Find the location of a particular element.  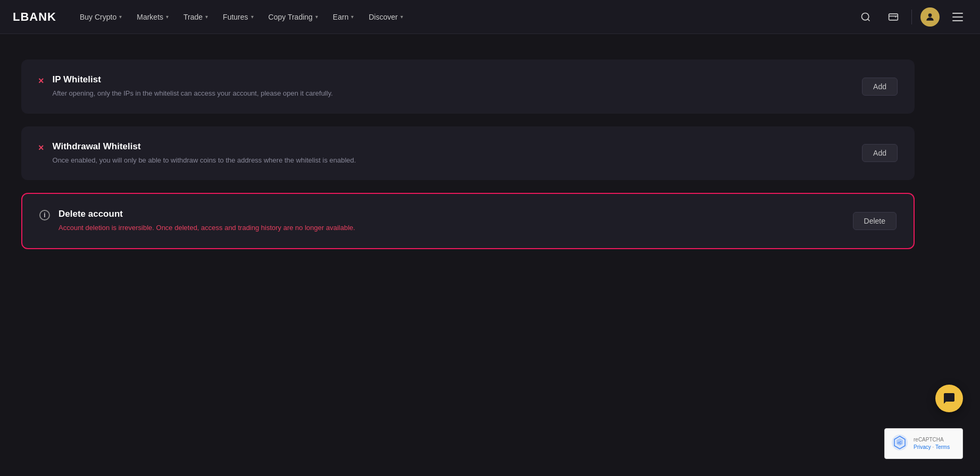

wallet-icon is located at coordinates (893, 17).